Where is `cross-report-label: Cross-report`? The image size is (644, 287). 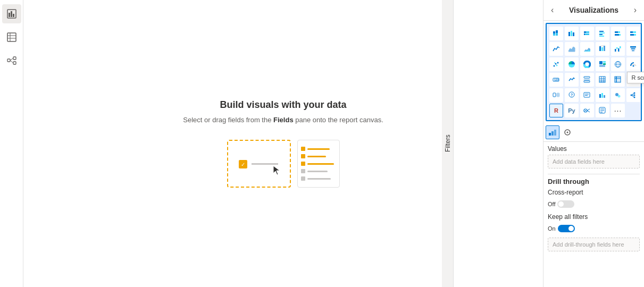 cross-report-label: Cross-report is located at coordinates (566, 192).